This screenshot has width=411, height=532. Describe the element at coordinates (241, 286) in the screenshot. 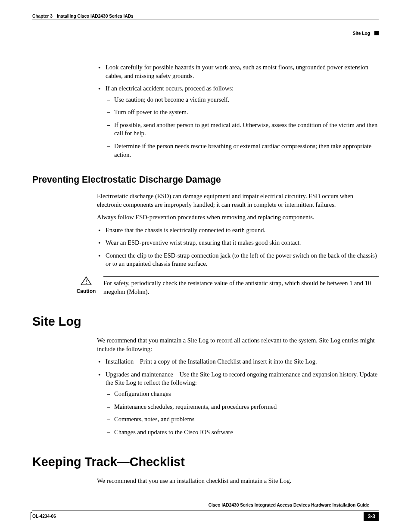

I see `caution-right: For safety, periodically check the resis…` at that location.